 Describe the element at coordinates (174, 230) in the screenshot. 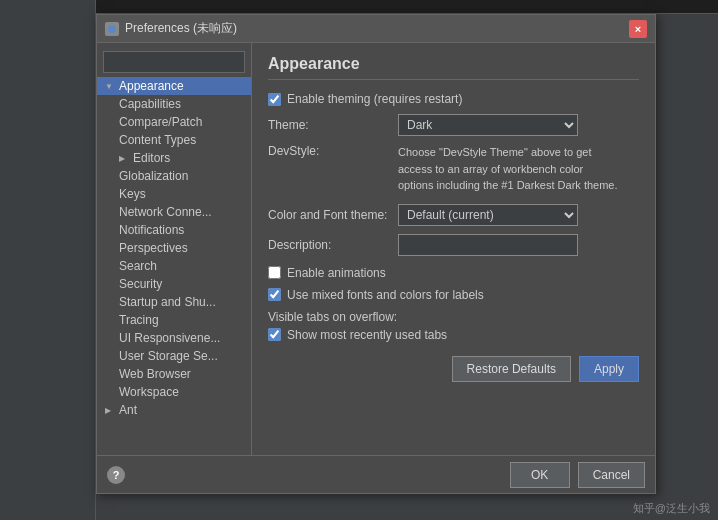

I see `sidebar-item-notifications: Notifications` at that location.